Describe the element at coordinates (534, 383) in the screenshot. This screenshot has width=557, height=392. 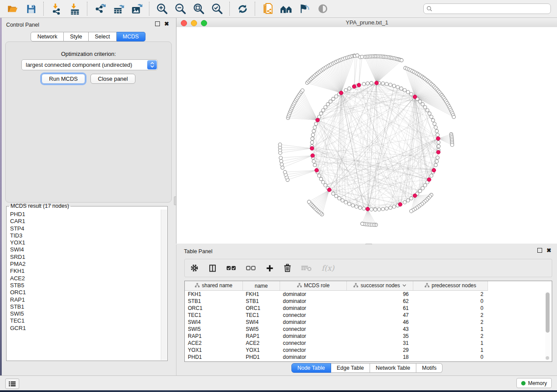
I see `memory-button: Memory` at that location.